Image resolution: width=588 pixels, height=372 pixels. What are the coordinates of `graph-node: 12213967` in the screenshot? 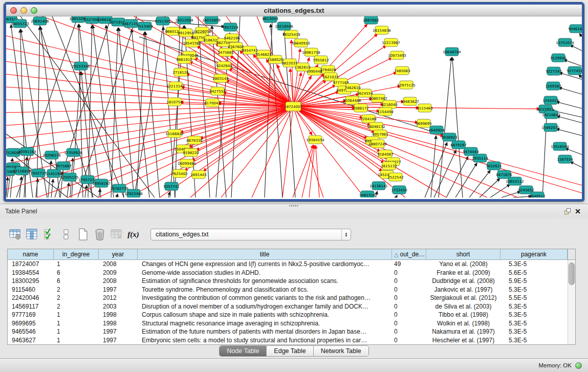 It's located at (391, 42).